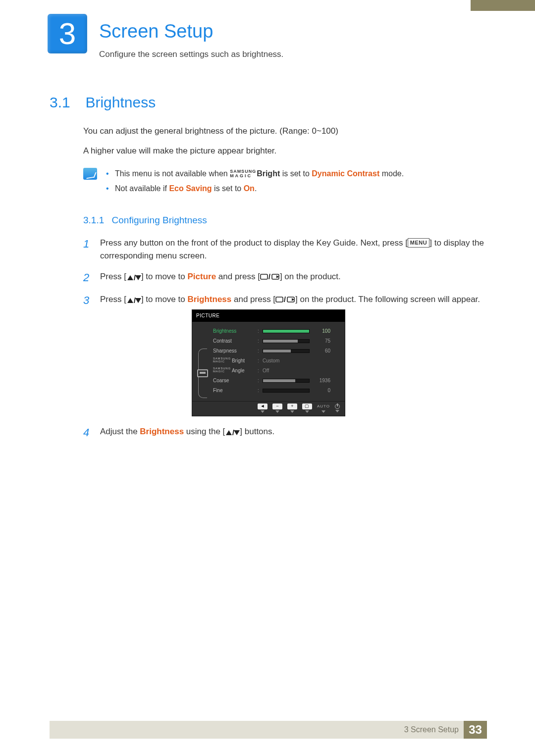  What do you see at coordinates (284, 354) in the screenshot?
I see `step-3: 3 Press [/] to move to Brightness and pr…` at bounding box center [284, 354].